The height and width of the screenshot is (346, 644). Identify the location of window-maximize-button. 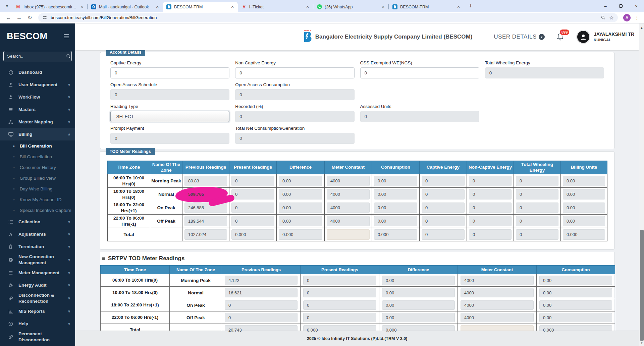
(621, 6).